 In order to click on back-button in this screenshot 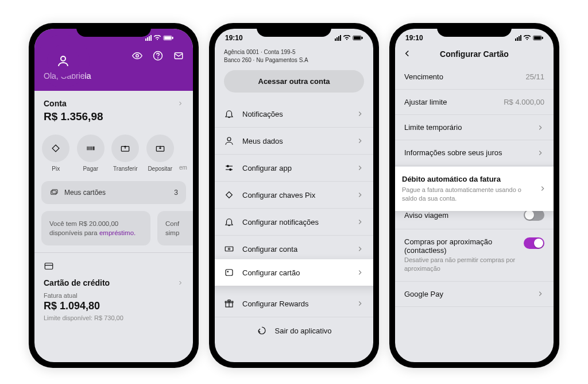, I will do `click(407, 54)`.